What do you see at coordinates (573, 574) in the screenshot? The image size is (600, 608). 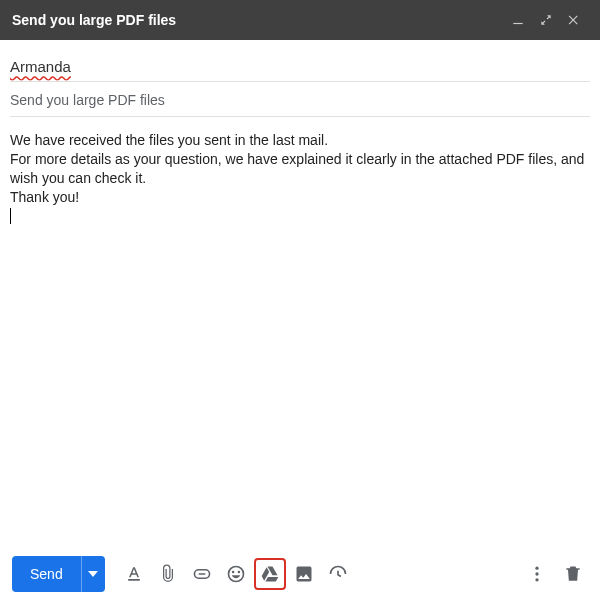 I see `trash-icon` at bounding box center [573, 574].